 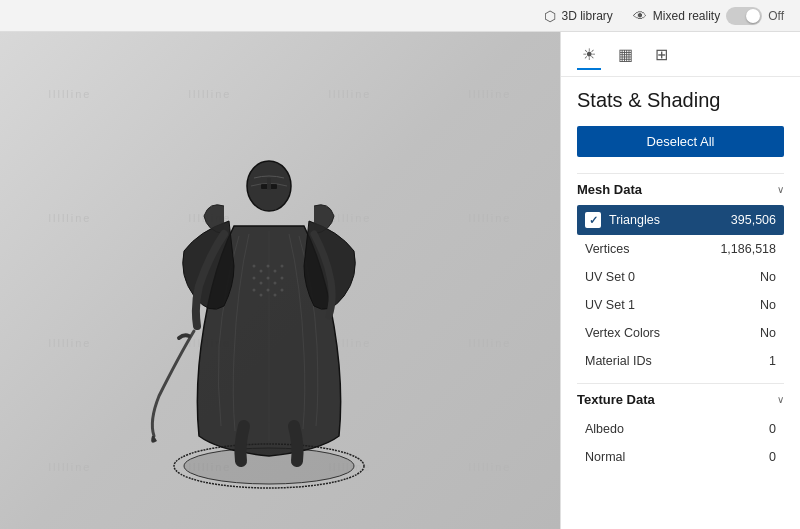 What do you see at coordinates (768, 333) in the screenshot?
I see `vertex-colors-value: No` at bounding box center [768, 333].